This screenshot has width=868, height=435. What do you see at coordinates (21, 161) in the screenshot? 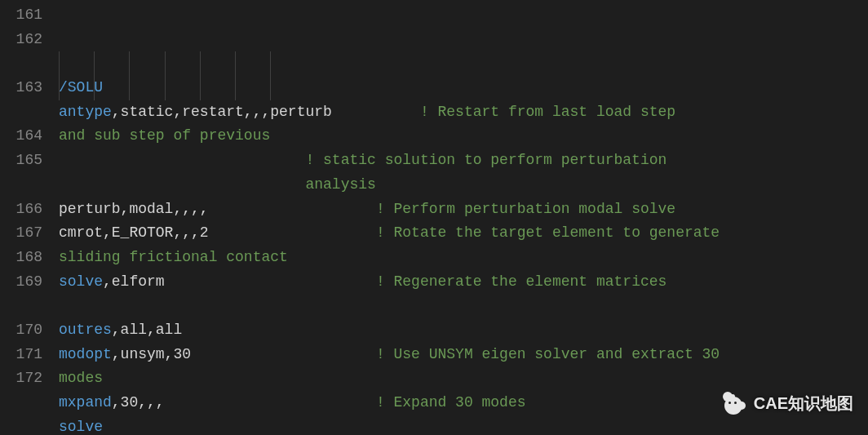
I see `line-number: 165` at bounding box center [21, 161].